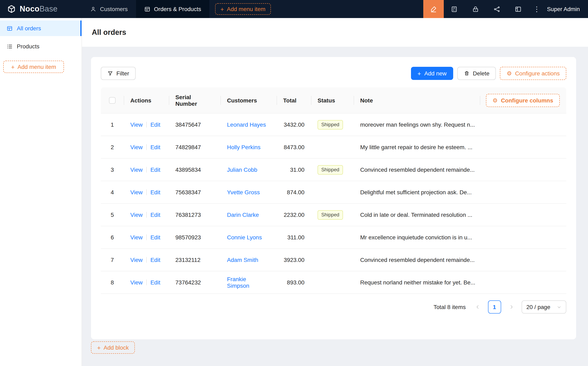  I want to click on customer-link: Connie Lyons, so click(244, 237).